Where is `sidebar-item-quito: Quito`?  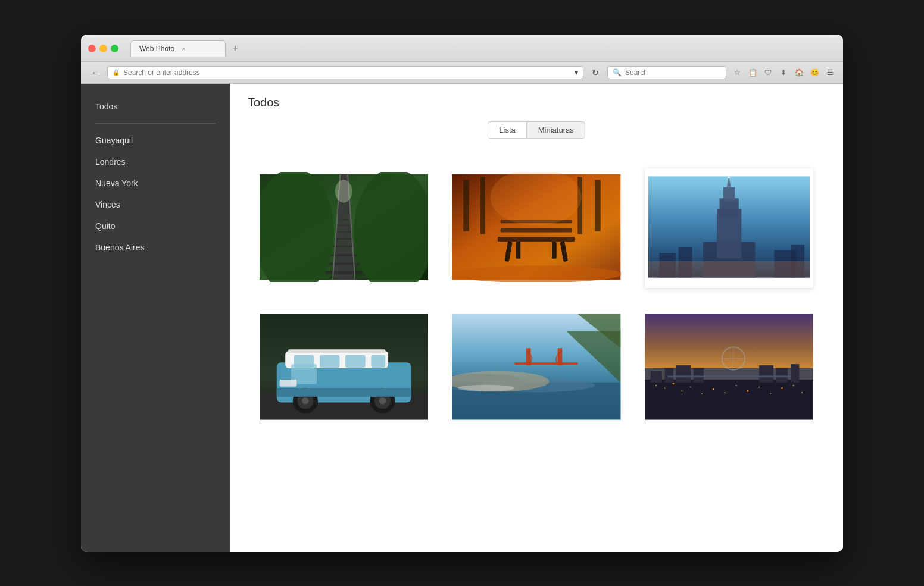
sidebar-item-quito: Quito is located at coordinates (155, 226).